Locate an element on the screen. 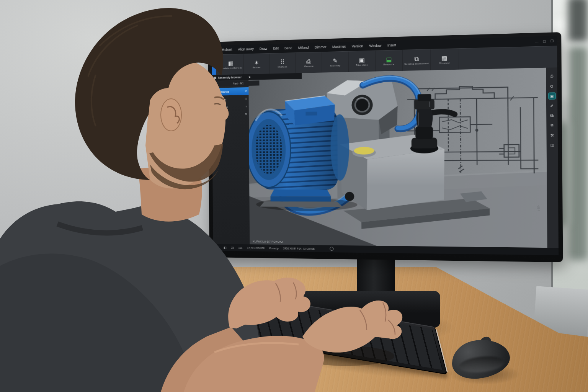 The height and width of the screenshot is (392, 588). part-icon: ▣ is located at coordinates (216, 92).